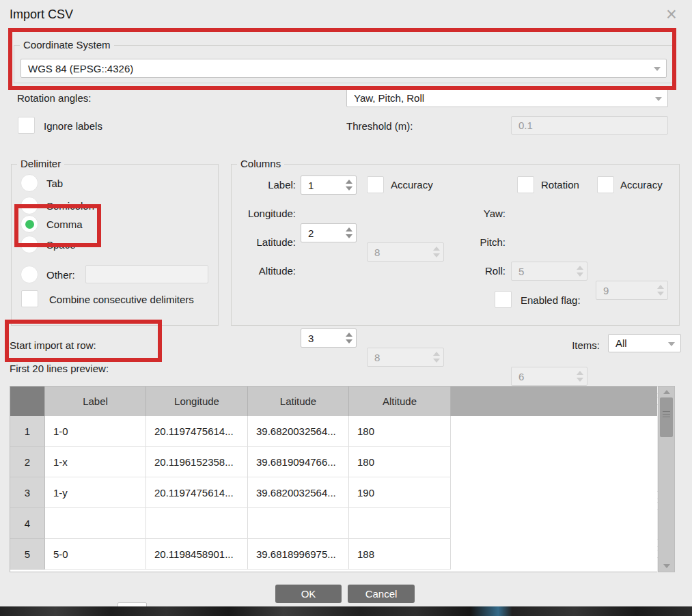  I want to click on row-number: 3, so click(27, 493).